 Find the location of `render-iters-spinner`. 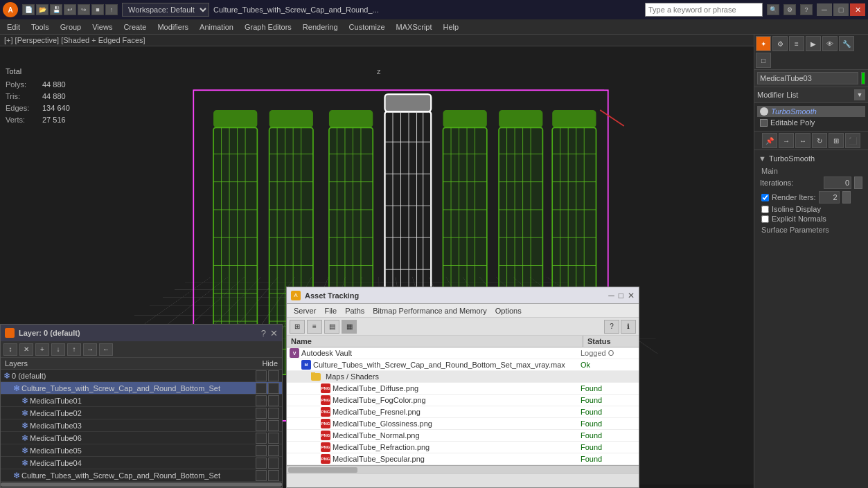

render-iters-spinner is located at coordinates (847, 197).